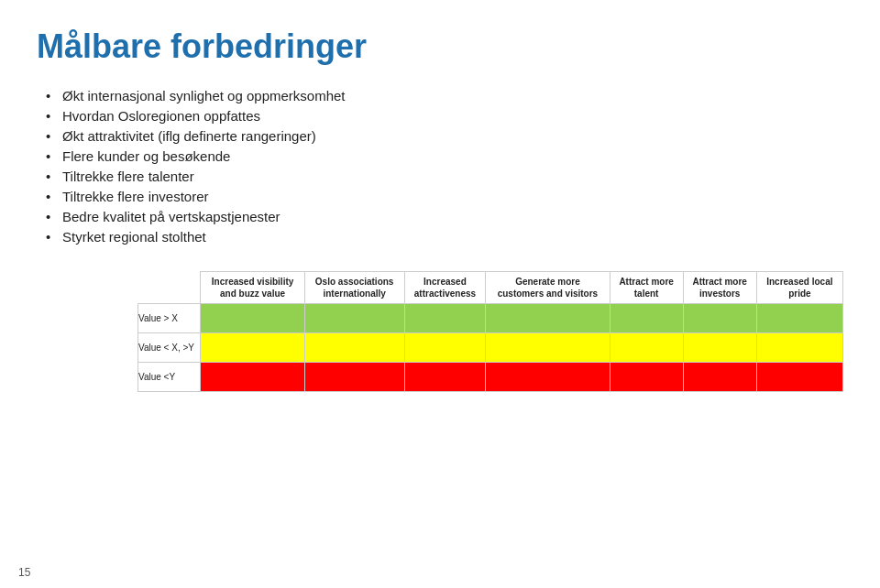  I want to click on row-label: Value <Y, so click(170, 377).